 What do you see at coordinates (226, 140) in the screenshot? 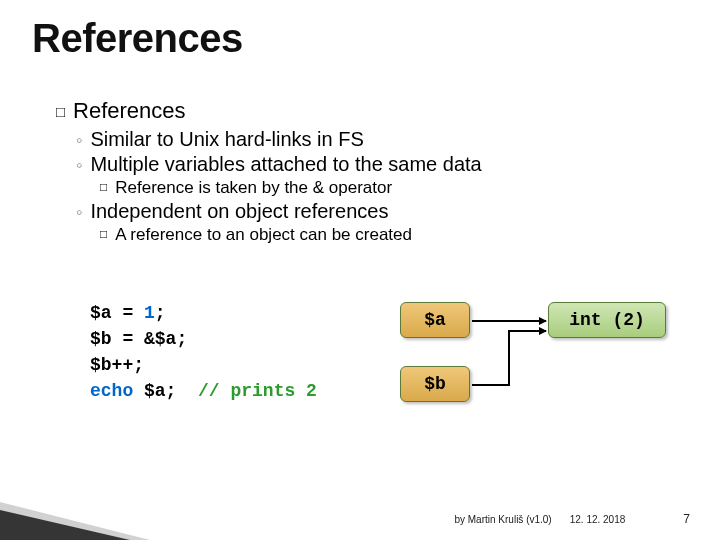
I see `bullet-text: Similar to Unix hard-links in FS` at bounding box center [226, 140].